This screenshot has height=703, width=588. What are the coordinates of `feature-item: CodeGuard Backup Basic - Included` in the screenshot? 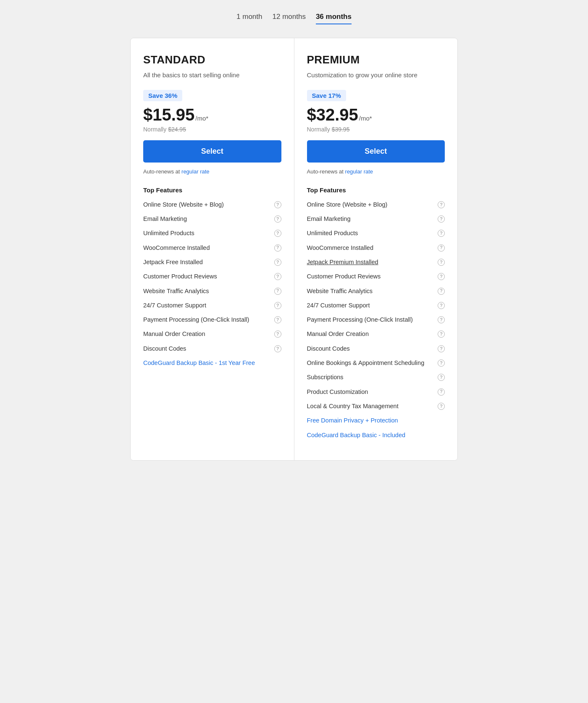 It's located at (376, 435).